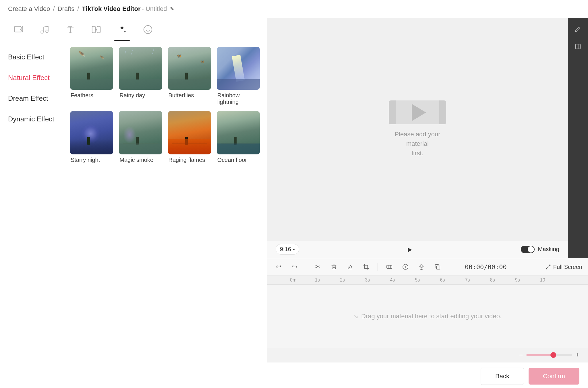  Describe the element at coordinates (96, 29) in the screenshot. I see `tab-transition` at that location.